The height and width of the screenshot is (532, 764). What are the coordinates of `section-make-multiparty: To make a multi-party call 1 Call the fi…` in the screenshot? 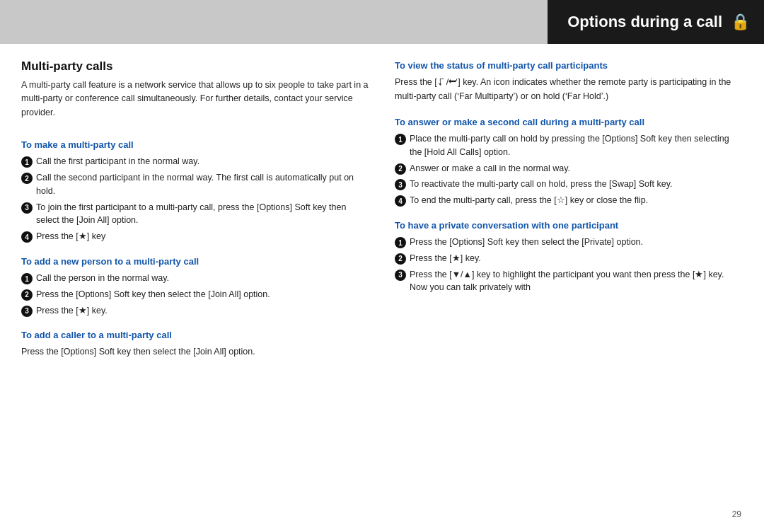 It's located at (195, 192).